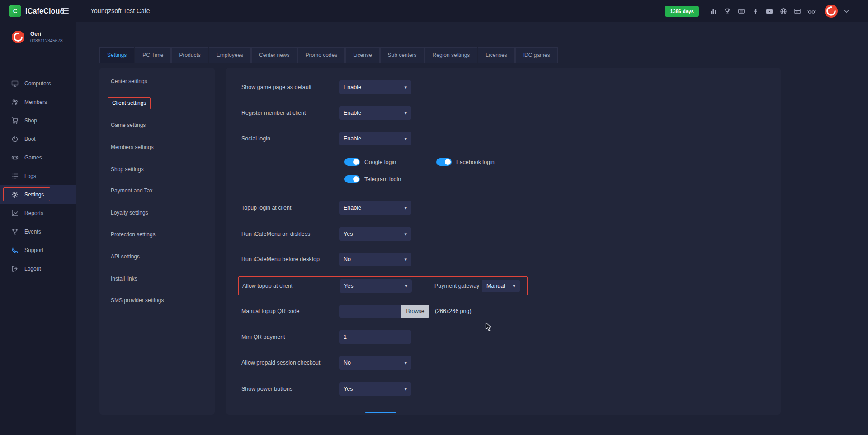  I want to click on sidebar-item-label: Reports, so click(34, 213).